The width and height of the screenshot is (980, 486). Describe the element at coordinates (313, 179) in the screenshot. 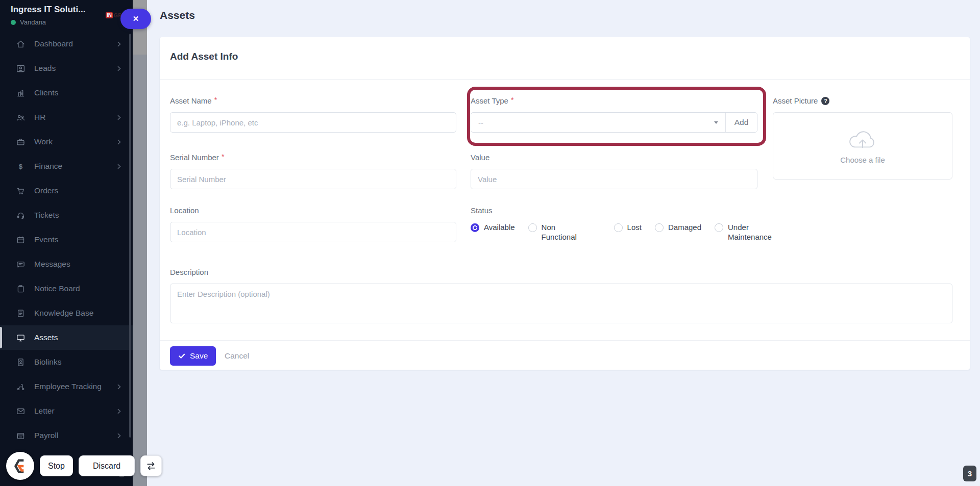

I see `serial-number-input` at that location.